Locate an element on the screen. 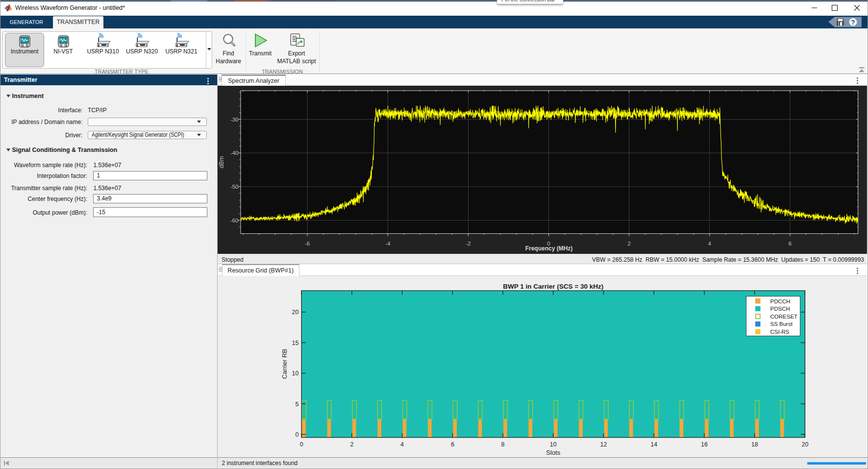 This screenshot has height=469, width=868. svg-text: Frequency (MHz) is located at coordinates (549, 248).